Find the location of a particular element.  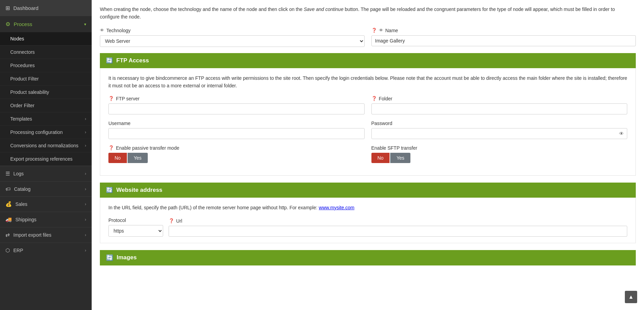

url-input is located at coordinates (398, 231).